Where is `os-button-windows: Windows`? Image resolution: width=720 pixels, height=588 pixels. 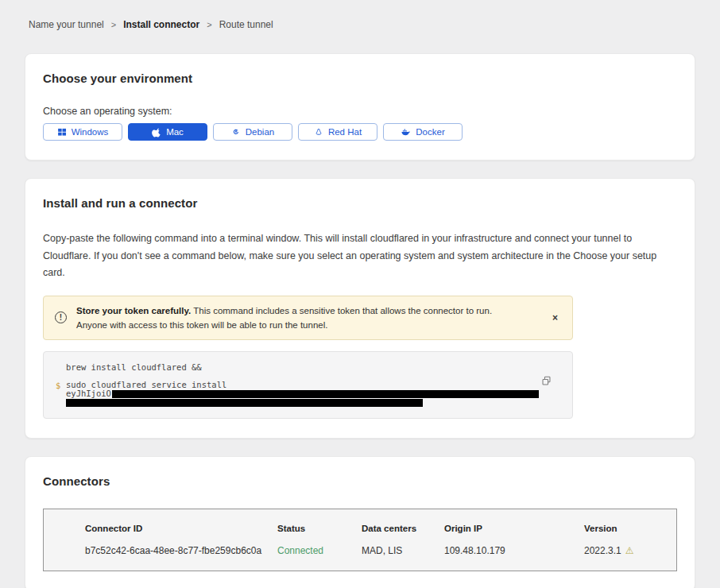
os-button-windows: Windows is located at coordinates (83, 132).